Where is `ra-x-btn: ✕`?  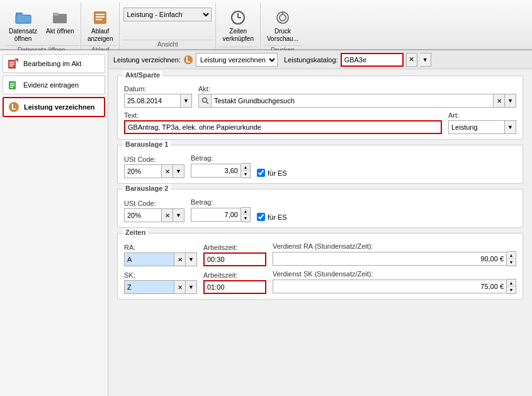 ra-x-btn: ✕ is located at coordinates (180, 259).